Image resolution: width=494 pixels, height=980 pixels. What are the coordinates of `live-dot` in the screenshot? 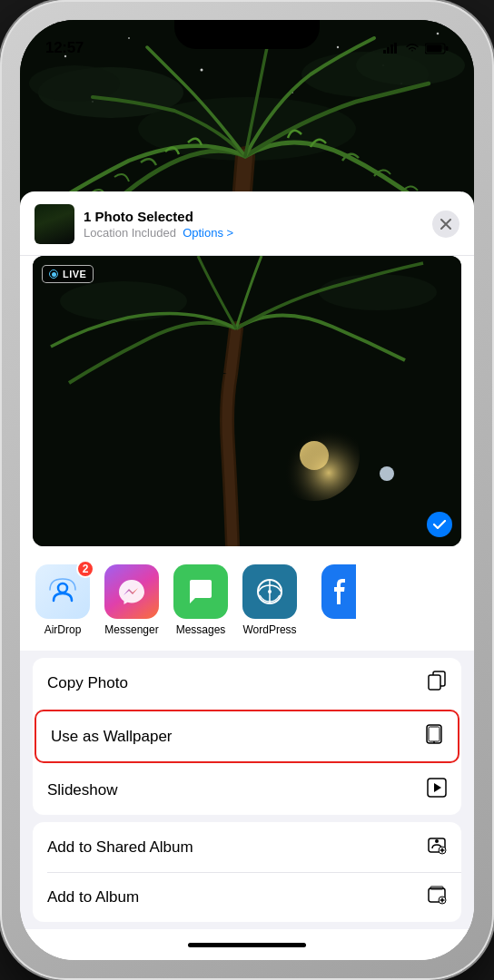 It's located at (54, 274).